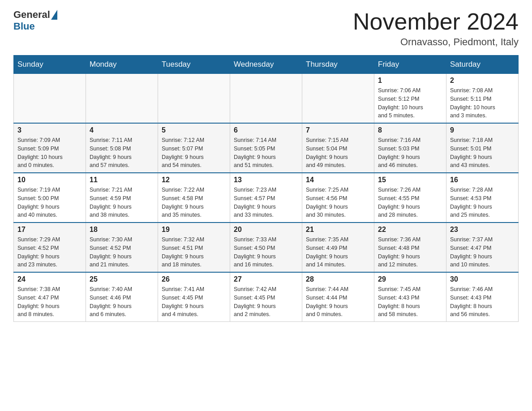 The image size is (532, 411). I want to click on calendar-cell: 19Sunrise: 7:32 AM Sunset: 4:51 PM Dayli…, so click(194, 247).